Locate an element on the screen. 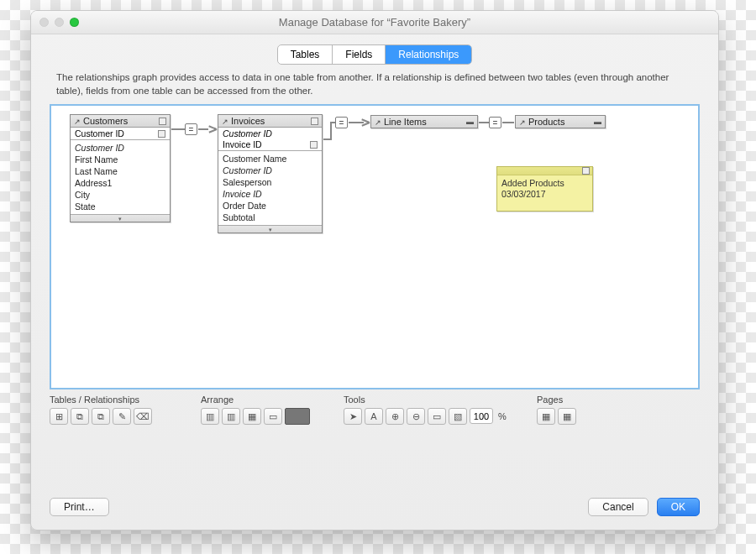 The height and width of the screenshot is (554, 756). tab-relationships: Relationships is located at coordinates (428, 55).